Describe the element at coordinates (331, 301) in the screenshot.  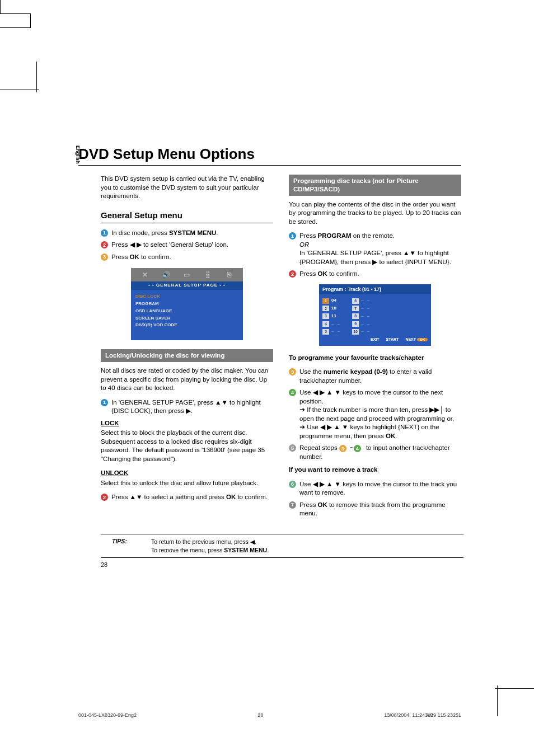
I see `prog-row: 104` at that location.